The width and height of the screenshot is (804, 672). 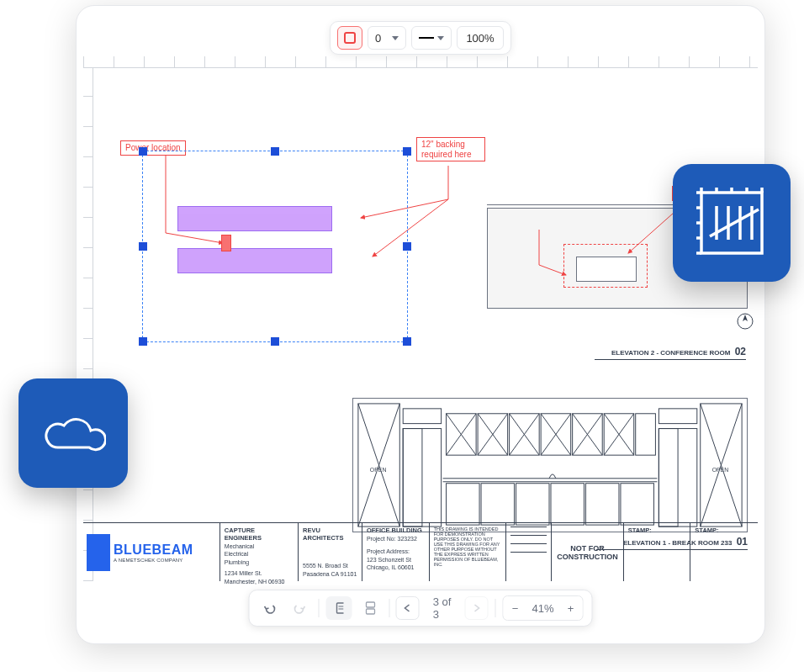 What do you see at coordinates (441, 39) in the screenshot?
I see `chevron-down-icon` at bounding box center [441, 39].